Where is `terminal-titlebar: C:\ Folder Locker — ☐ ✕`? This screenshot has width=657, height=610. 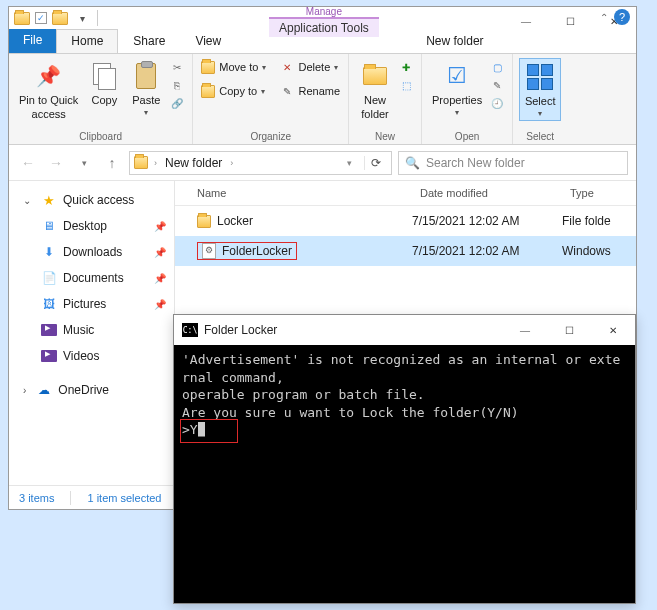 terminal-titlebar: C:\ Folder Locker — ☐ ✕ is located at coordinates (404, 330).